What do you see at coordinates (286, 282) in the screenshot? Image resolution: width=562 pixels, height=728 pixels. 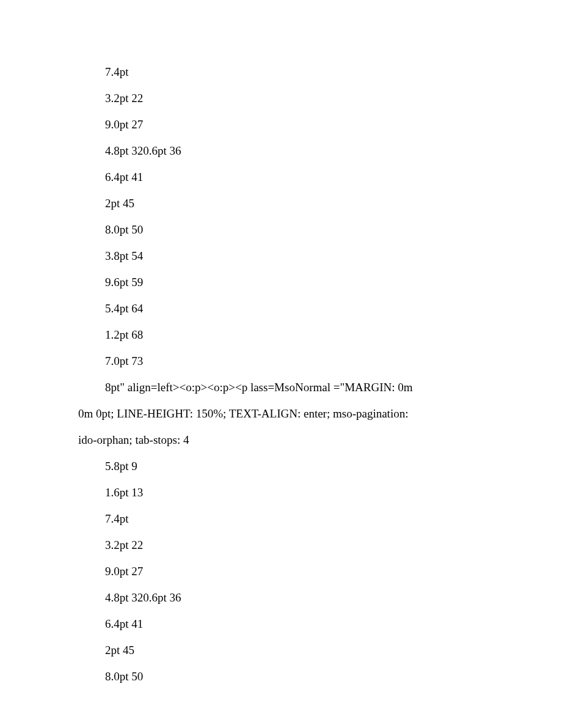 I see `text-line: 9.6pt 59` at bounding box center [286, 282].